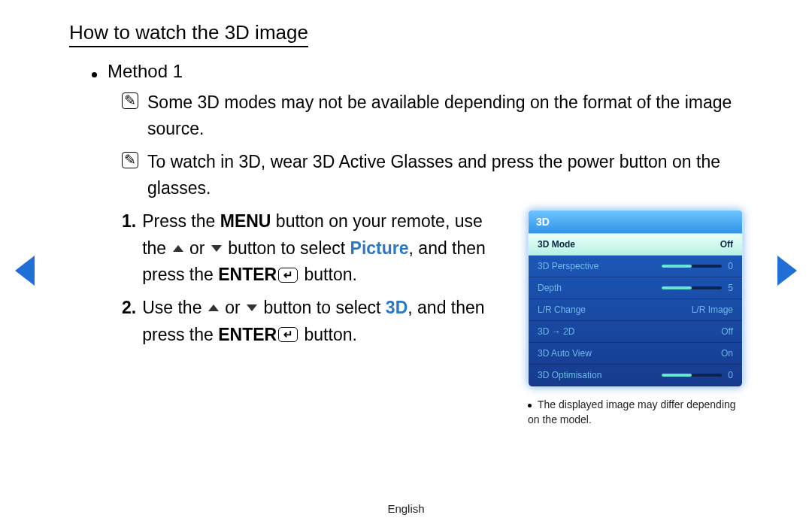  Describe the element at coordinates (313, 248) in the screenshot. I see `step-1: 1. Press the MENU button on your remote,…` at that location.